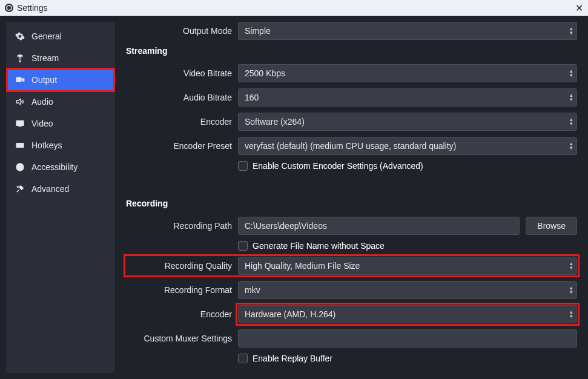 The image size is (588, 379). Describe the element at coordinates (292, 358) in the screenshot. I see `replay-buffer-checkbox-label: Enable Replay Buffer` at that location.